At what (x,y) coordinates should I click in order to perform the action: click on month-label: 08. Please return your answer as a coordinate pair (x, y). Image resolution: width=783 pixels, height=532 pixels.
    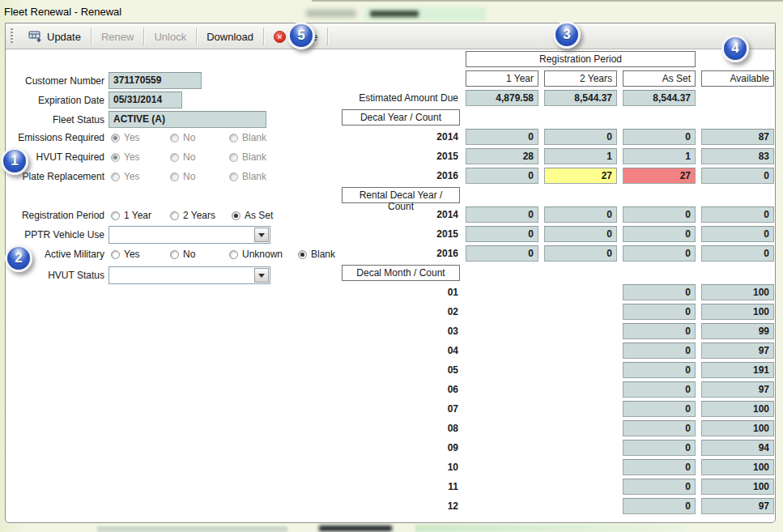
    Looking at the image, I should click on (401, 428).